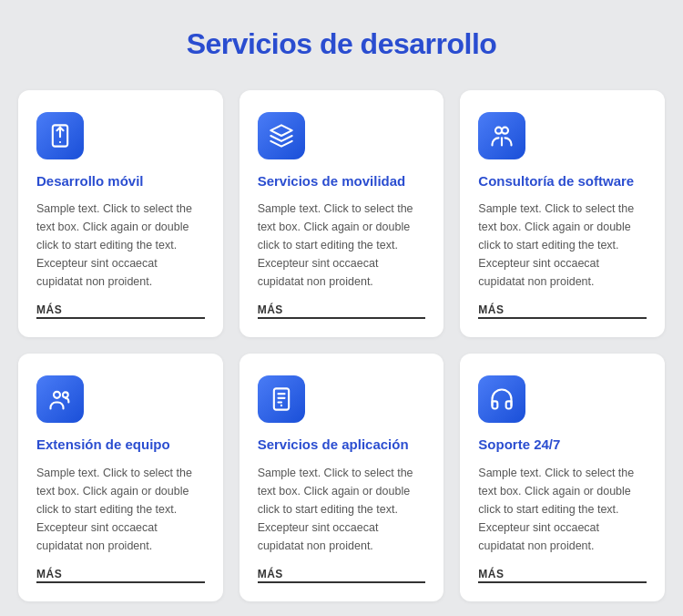  Describe the element at coordinates (120, 576) in the screenshot. I see `card-4-link: MÁS` at that location.